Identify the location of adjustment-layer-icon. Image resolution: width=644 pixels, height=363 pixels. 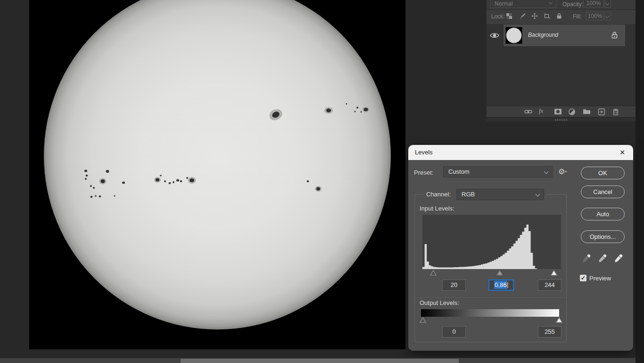
(572, 112).